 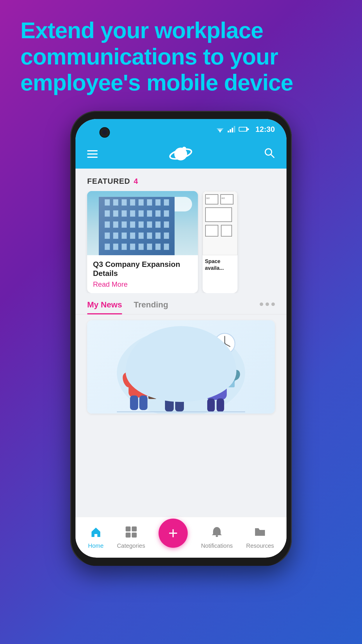 I want to click on headline-text: Extend your workplace communications to …, so click(x=181, y=57).